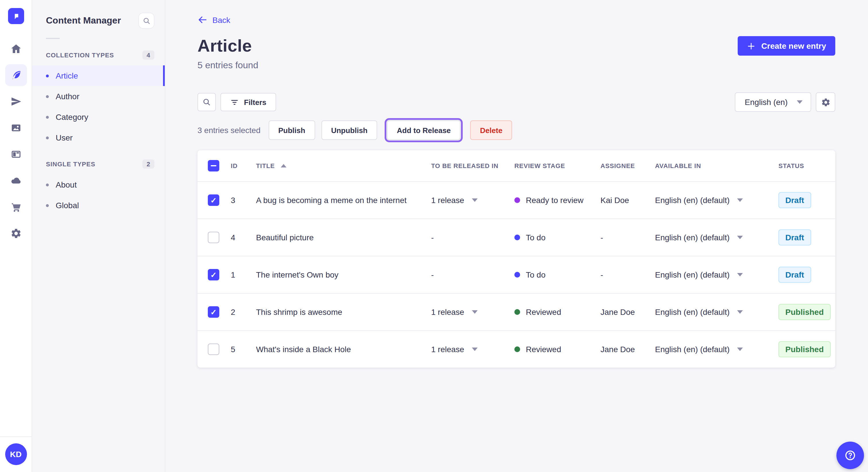 Image resolution: width=868 pixels, height=472 pixels. I want to click on subnav-item: Category, so click(98, 117).